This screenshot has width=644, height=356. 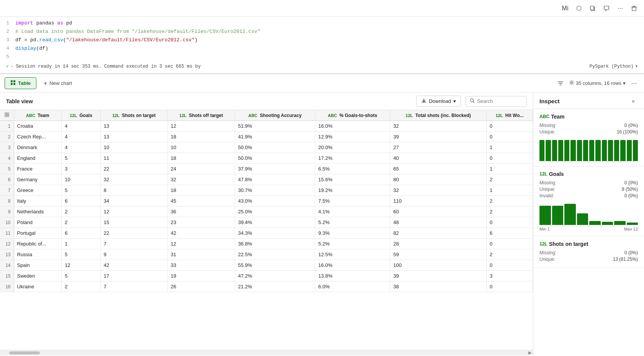 I want to click on table-row: 11Portugal6224234.3%9.3%826, so click(x=266, y=233).